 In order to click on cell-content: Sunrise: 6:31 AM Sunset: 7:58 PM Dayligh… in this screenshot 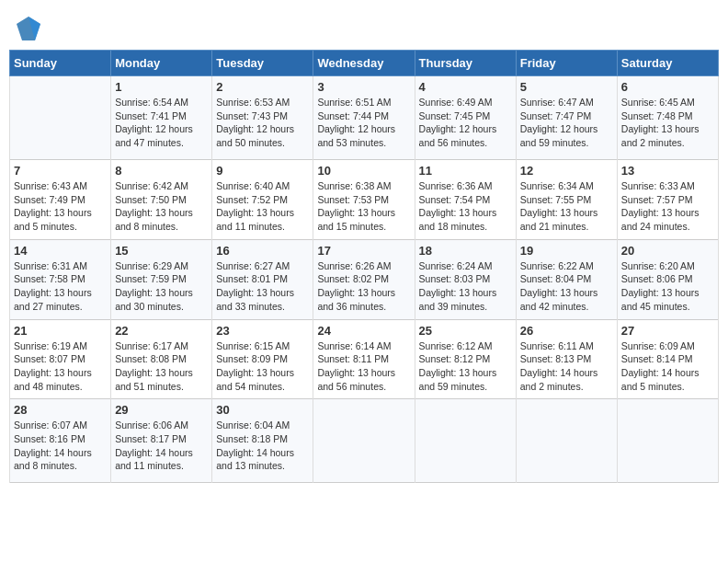, I will do `click(61, 287)`.